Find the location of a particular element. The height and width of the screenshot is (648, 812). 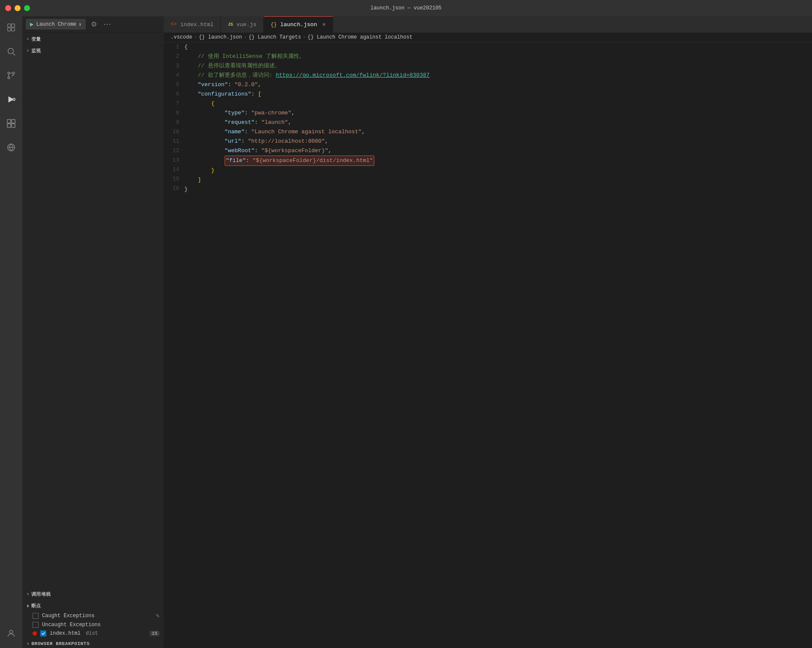

watch-chevron-icon: › is located at coordinates (28, 51).